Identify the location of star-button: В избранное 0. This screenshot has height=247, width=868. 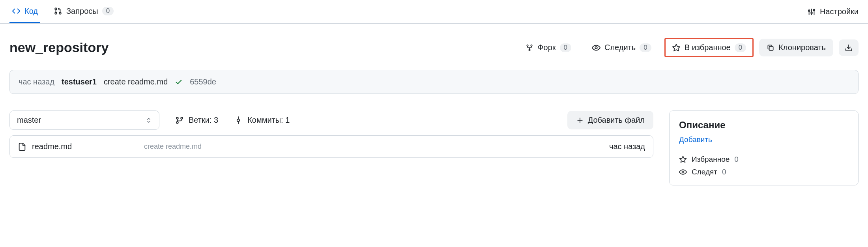
(709, 47).